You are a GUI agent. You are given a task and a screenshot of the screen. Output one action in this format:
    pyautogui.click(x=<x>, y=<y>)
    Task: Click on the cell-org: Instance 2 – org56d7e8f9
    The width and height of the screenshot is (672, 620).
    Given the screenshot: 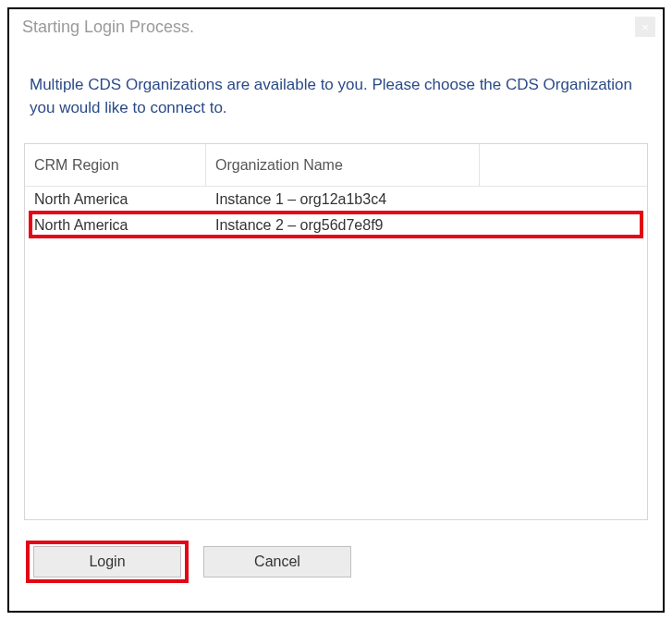 What is the action you would take?
    pyautogui.click(x=427, y=225)
    